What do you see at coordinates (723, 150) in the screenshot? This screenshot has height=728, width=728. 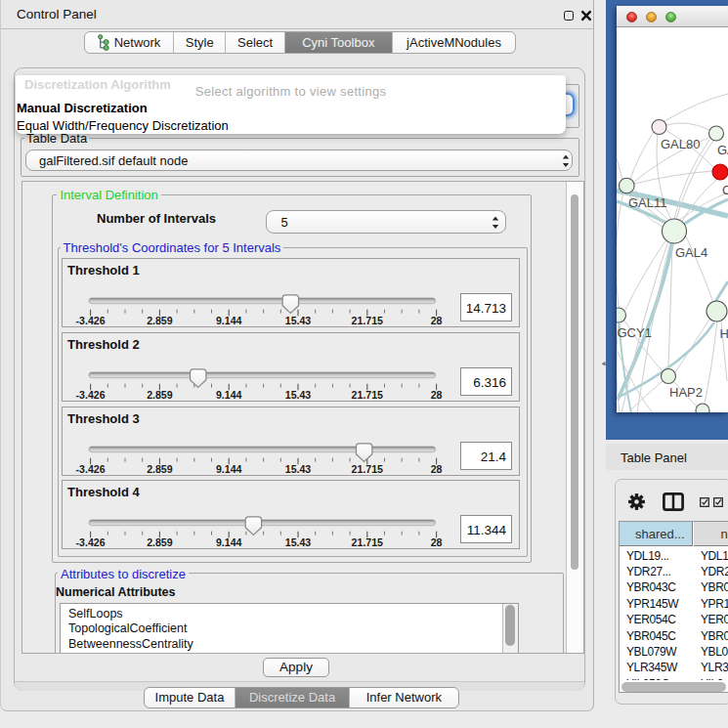 I see `svg-text: GA` at bounding box center [723, 150].